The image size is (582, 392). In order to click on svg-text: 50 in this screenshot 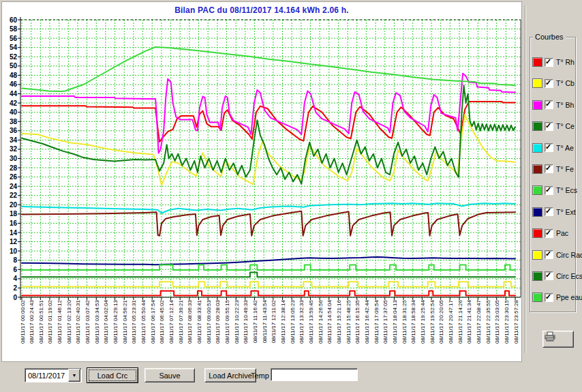, I will do `click(14, 65)`.